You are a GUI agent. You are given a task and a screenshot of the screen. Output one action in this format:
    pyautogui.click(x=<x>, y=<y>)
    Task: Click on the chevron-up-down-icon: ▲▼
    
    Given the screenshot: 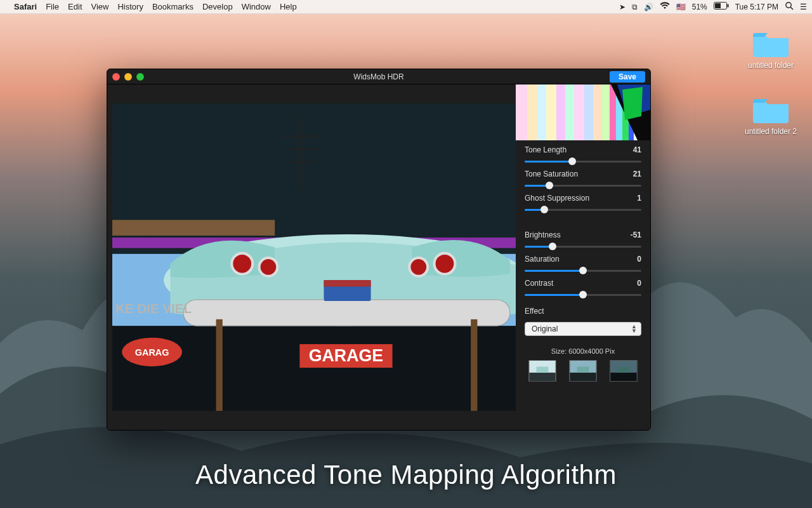 What is the action you would take?
    pyautogui.click(x=634, y=329)
    